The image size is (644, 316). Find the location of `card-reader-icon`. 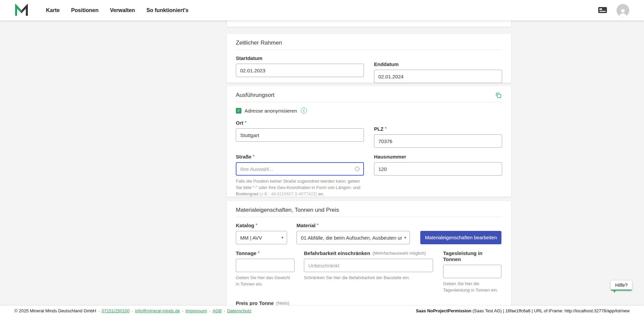

card-reader-icon is located at coordinates (602, 10).